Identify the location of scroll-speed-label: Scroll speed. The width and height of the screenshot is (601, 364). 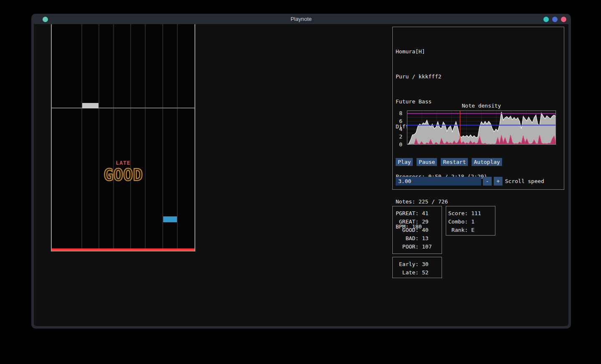
(525, 181).